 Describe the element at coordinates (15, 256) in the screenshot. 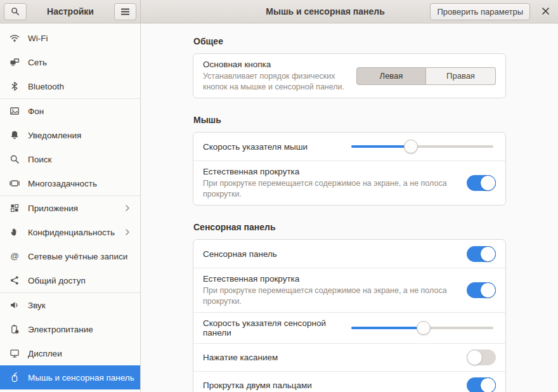

I see `at-sign-icon: @` at that location.